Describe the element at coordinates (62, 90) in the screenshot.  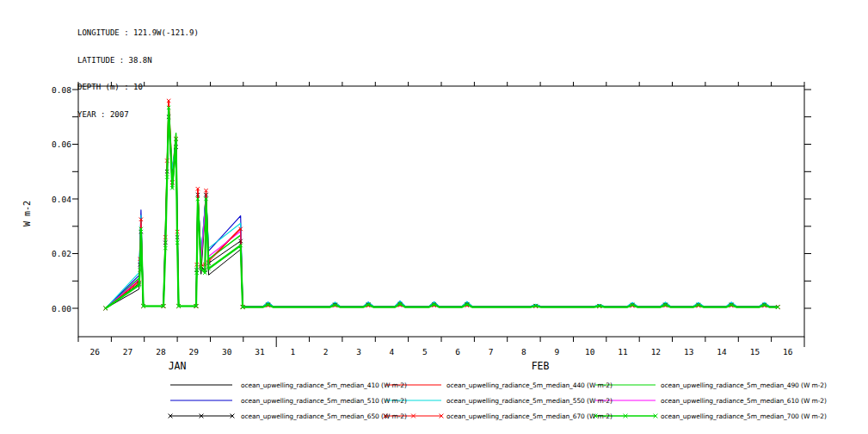
I see `y-axis-tick-label: 0.08` at that location.